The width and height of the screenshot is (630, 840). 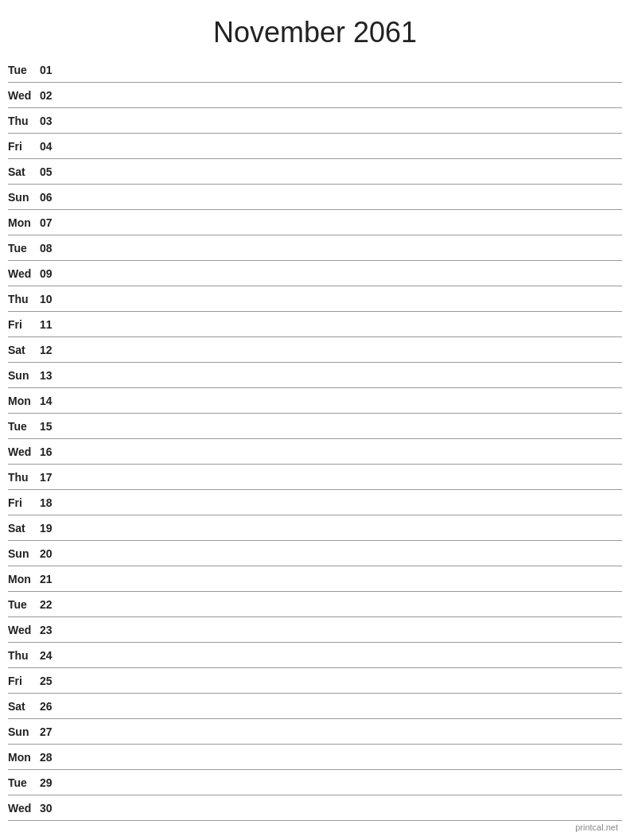 What do you see at coordinates (51, 146) in the screenshot?
I see `day-number: 04` at bounding box center [51, 146].